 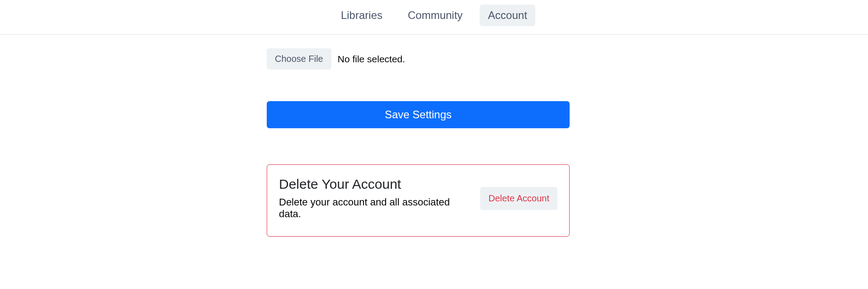 What do you see at coordinates (299, 59) in the screenshot?
I see `choose-file-button: Choose File` at bounding box center [299, 59].